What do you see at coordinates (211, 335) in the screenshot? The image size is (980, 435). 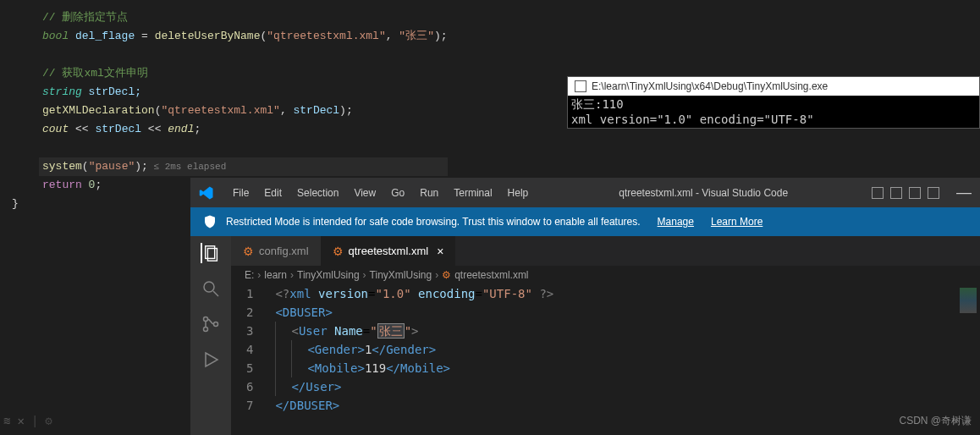 I see `activity-bar` at bounding box center [211, 335].